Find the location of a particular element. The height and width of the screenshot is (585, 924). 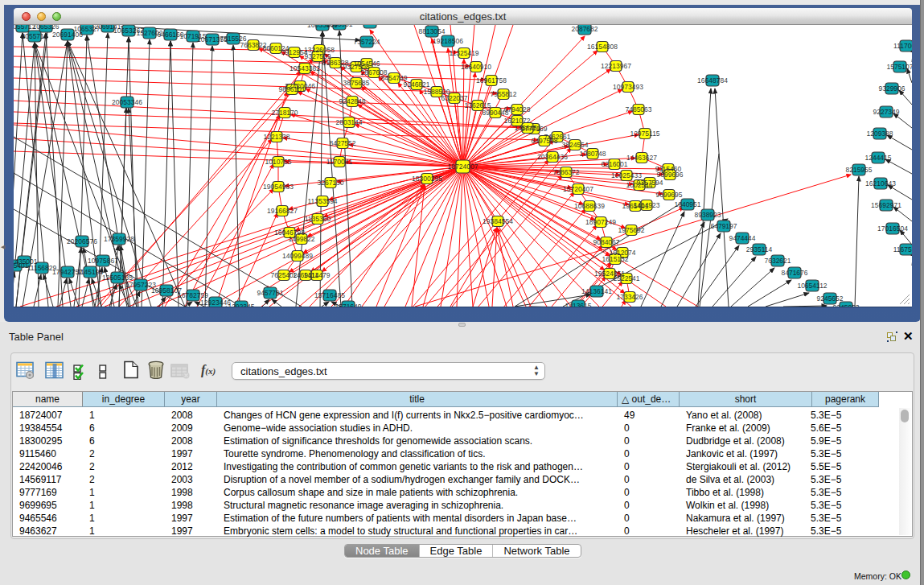

svg-text: 9084067 is located at coordinates (606, 242).